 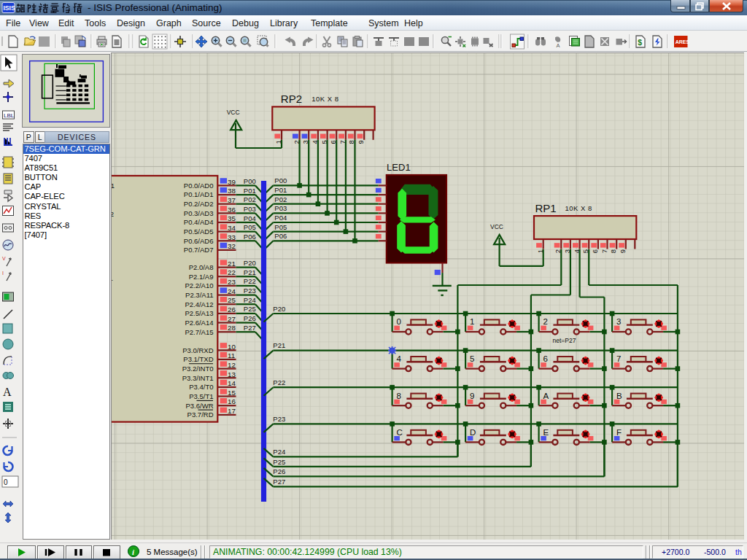 I want to click on svg-text: 27, so click(x=232, y=319).